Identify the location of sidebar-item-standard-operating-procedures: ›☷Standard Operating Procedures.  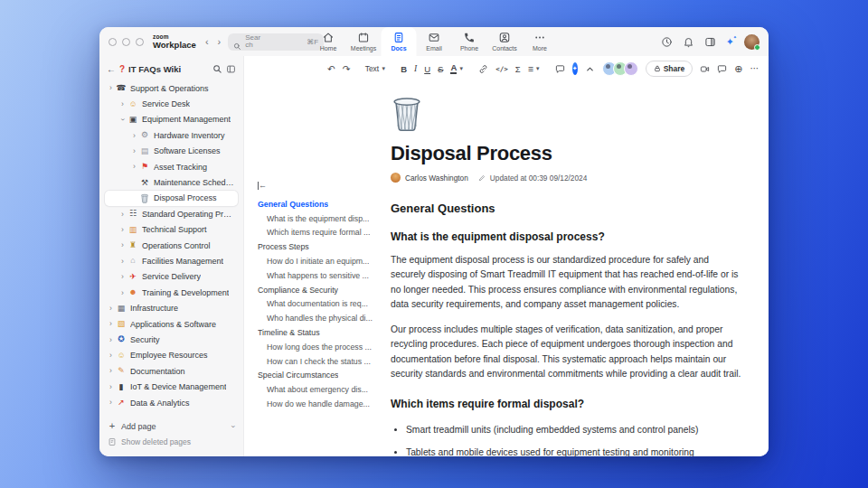
(172, 213).